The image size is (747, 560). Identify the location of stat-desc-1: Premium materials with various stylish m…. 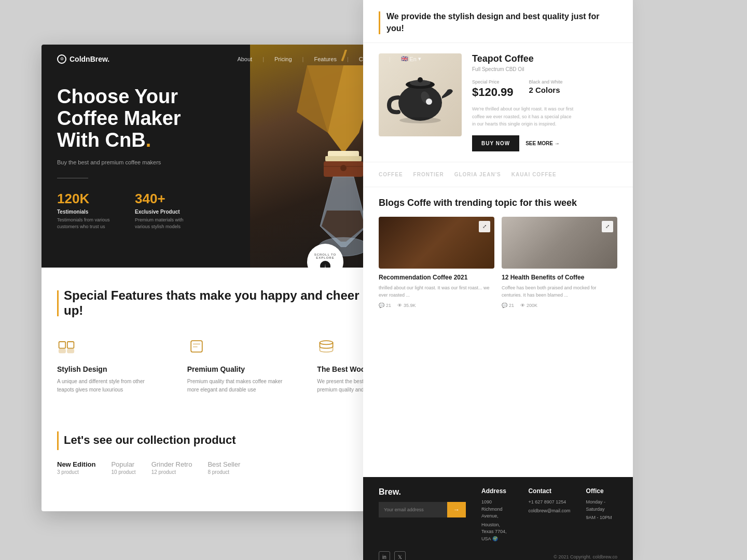
(163, 223).